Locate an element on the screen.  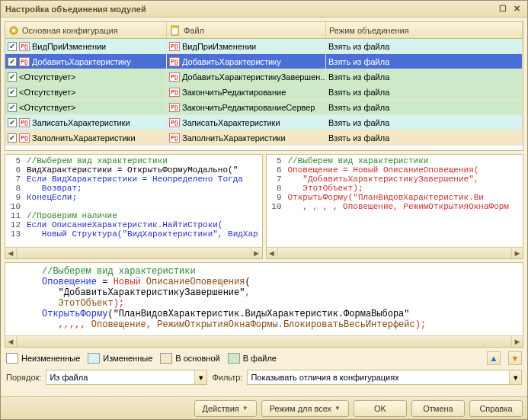
window-title: Настройка объединения модулей is located at coordinates (76, 9).